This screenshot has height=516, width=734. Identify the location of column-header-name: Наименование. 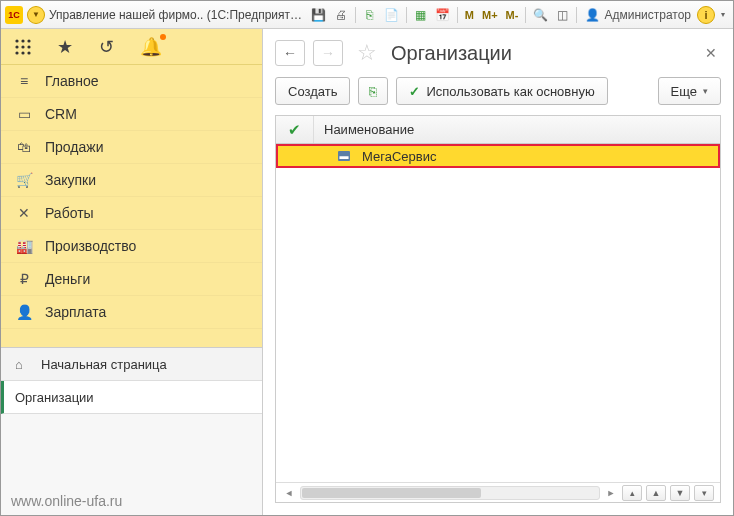
(517, 130).